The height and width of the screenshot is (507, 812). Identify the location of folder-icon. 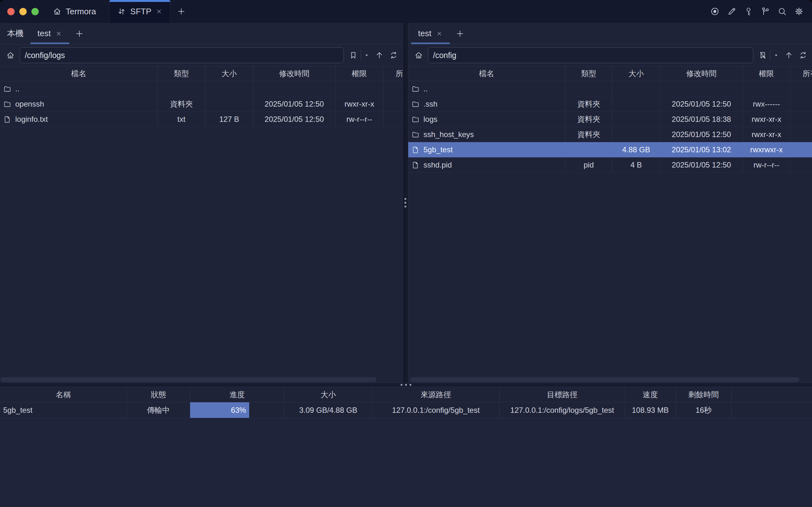
(416, 119).